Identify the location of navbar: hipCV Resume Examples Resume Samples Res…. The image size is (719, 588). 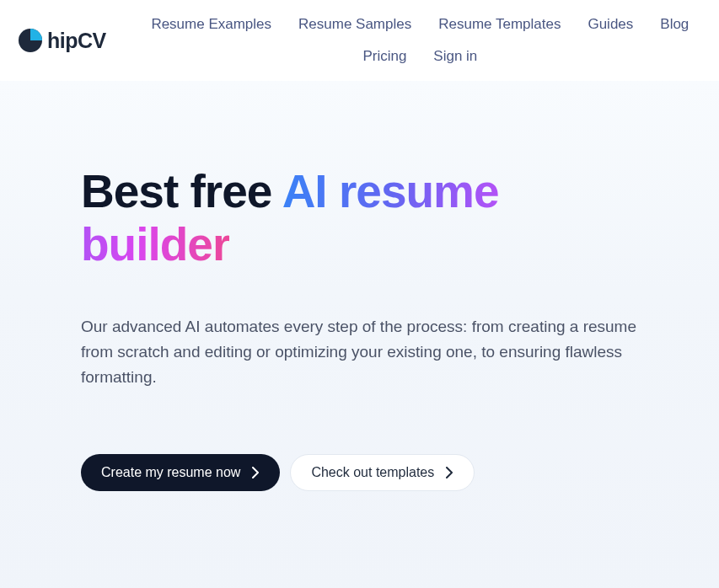
(359, 40).